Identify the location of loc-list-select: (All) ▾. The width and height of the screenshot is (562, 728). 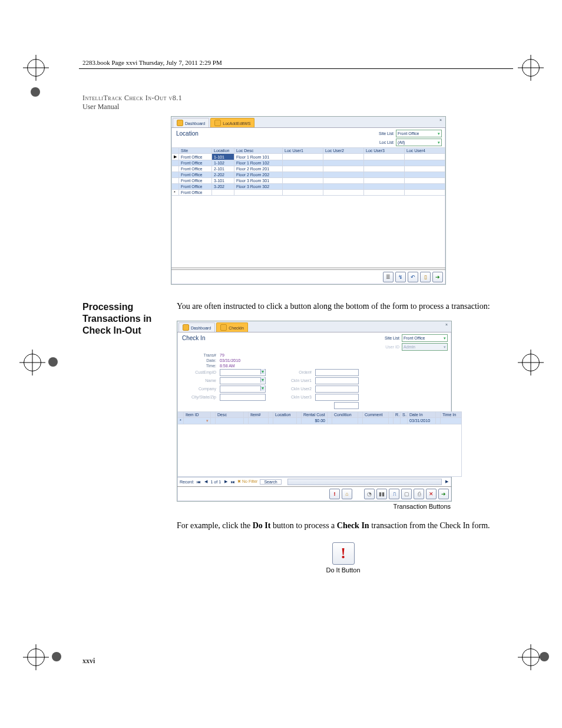
(419, 143).